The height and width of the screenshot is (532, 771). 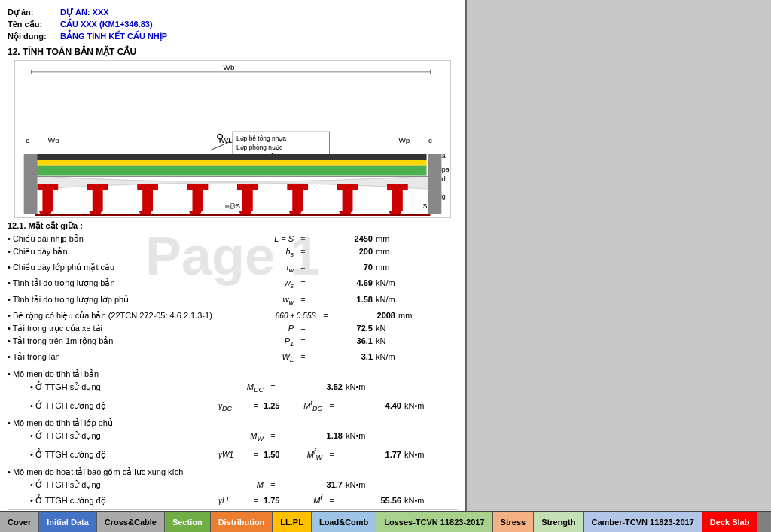 I want to click on eq-w-sdu: =, so click(x=273, y=436).